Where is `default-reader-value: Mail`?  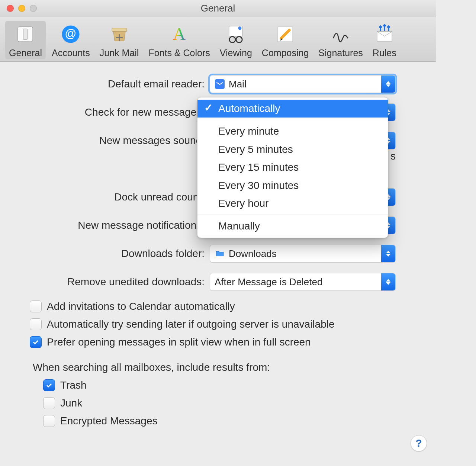 default-reader-value: Mail is located at coordinates (238, 84).